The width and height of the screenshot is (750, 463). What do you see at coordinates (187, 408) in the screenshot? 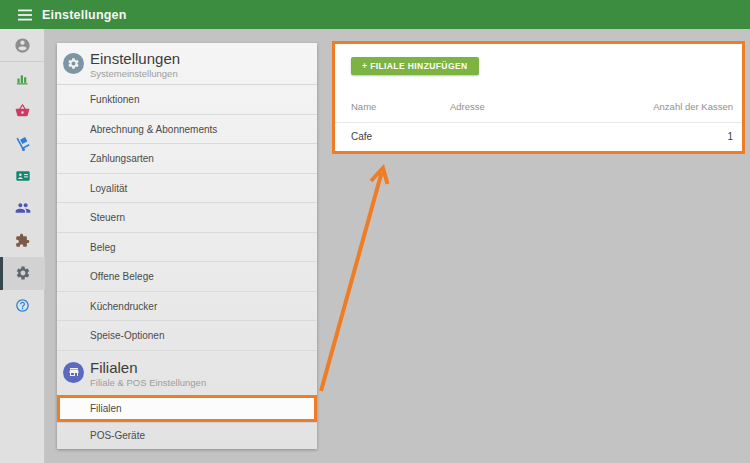
I see `menu-item-filialen: Filialen` at bounding box center [187, 408].